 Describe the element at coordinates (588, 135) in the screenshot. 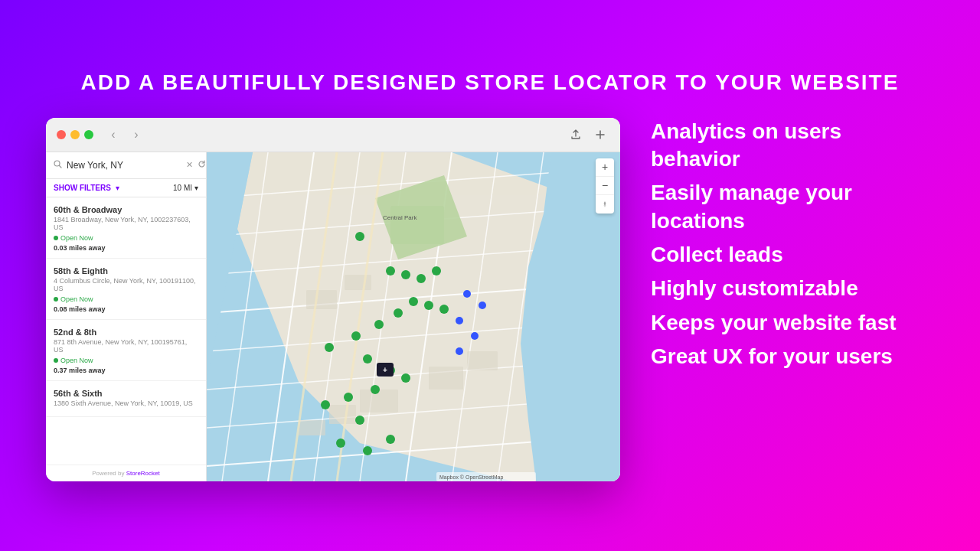

I see `browser-actions` at that location.